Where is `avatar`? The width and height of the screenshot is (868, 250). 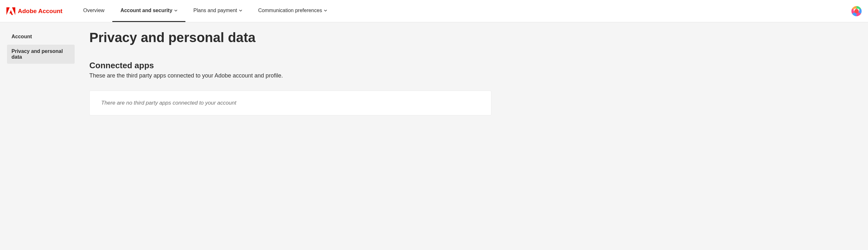
avatar is located at coordinates (857, 11).